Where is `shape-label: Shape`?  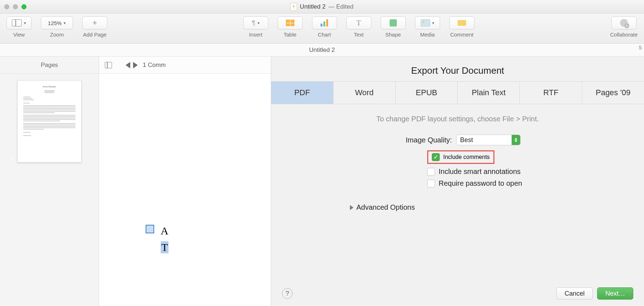 shape-label: Shape is located at coordinates (393, 34).